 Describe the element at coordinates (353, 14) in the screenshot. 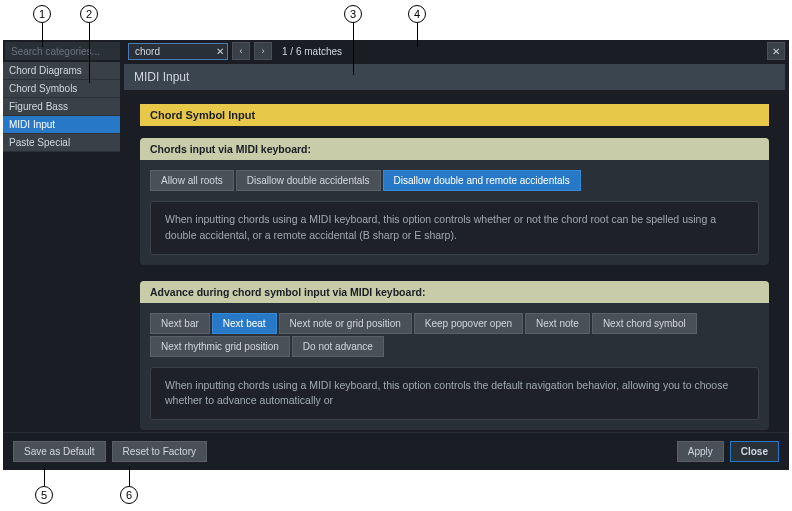

I see `callout-3: 3` at that location.